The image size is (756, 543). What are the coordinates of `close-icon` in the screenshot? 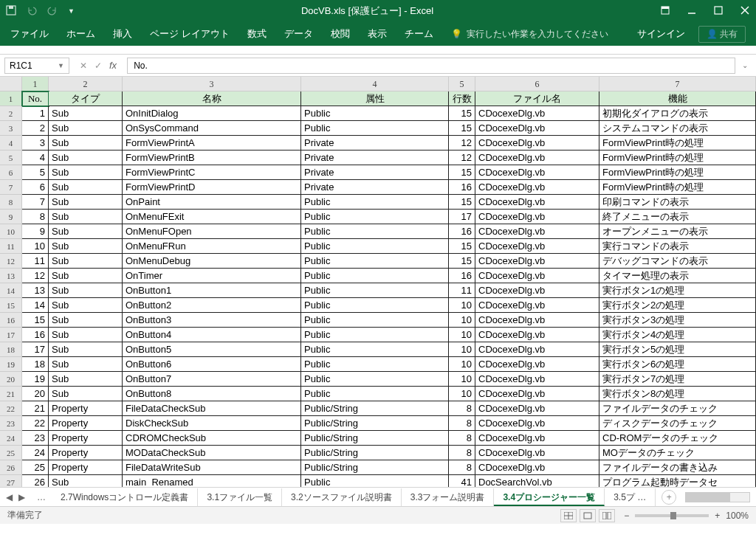 It's located at (745, 12).